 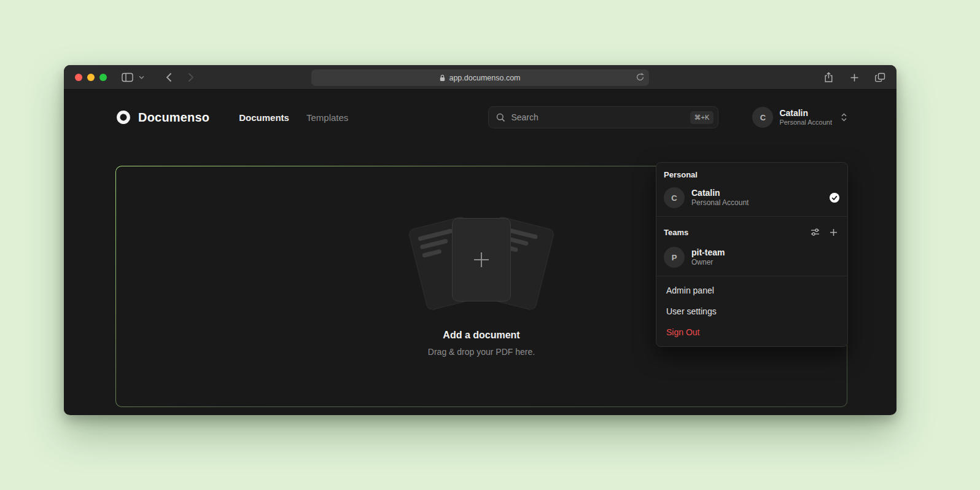 I want to click on account-type: Personal Account, so click(x=806, y=123).